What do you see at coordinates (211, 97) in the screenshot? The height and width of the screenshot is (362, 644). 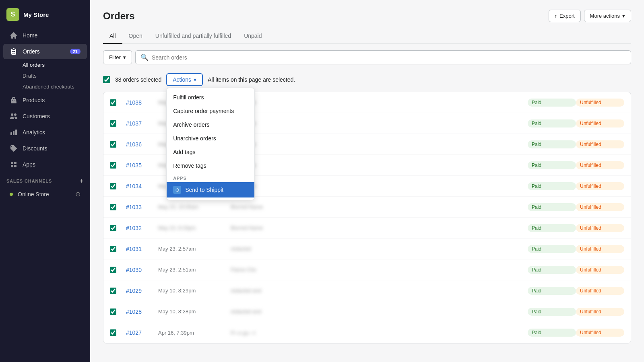 I see `dropdown-fulfill: Fulfill orders` at bounding box center [211, 97].